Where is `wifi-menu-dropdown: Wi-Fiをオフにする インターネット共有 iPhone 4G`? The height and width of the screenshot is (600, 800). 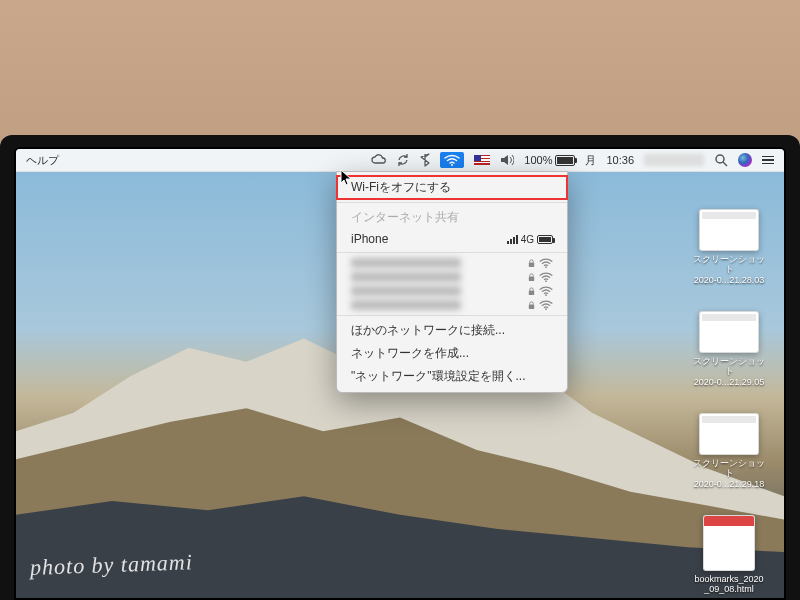 wifi-menu-dropdown: Wi-Fiをオフにする インターネット共有 iPhone 4G is located at coordinates (452, 282).